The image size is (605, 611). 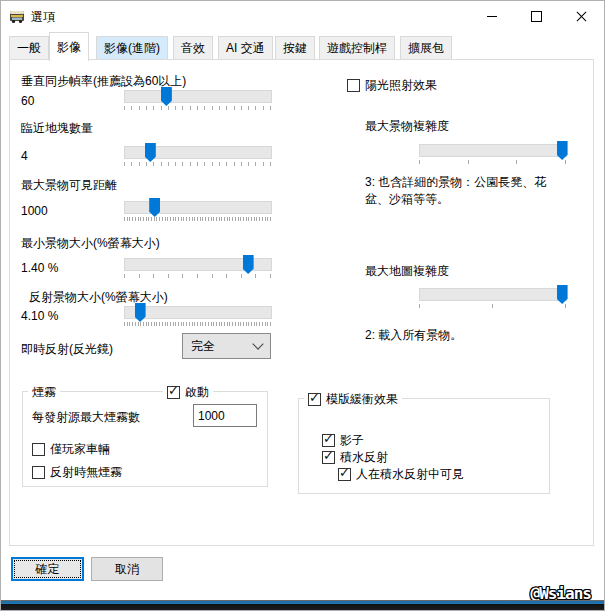 What do you see at coordinates (29, 48) in the screenshot?
I see `tab-general: 一般` at bounding box center [29, 48].